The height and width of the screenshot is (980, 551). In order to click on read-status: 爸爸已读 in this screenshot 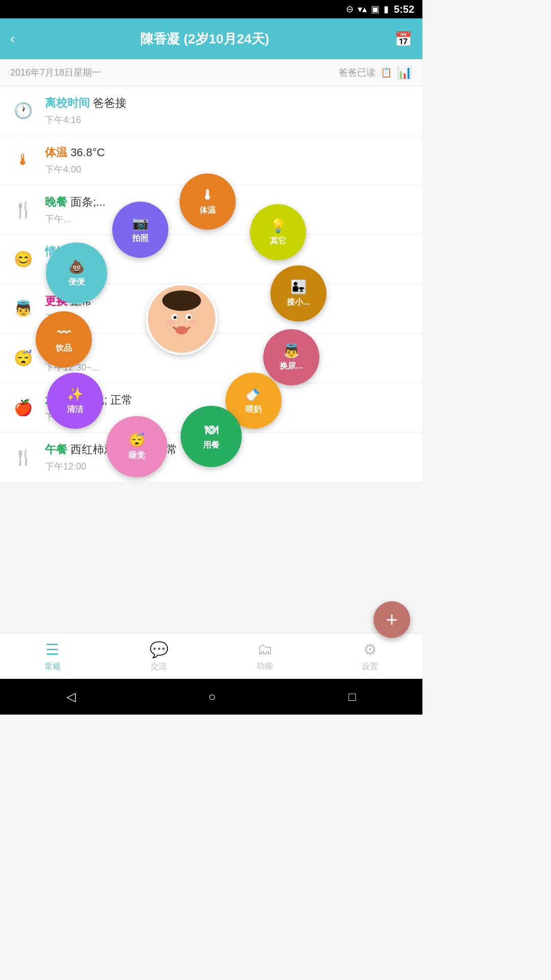, I will do `click(357, 72)`.